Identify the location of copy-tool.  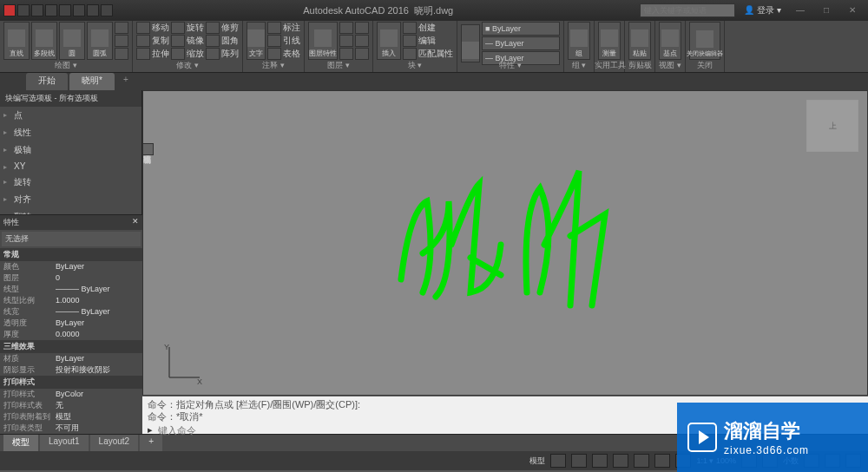
(143, 41).